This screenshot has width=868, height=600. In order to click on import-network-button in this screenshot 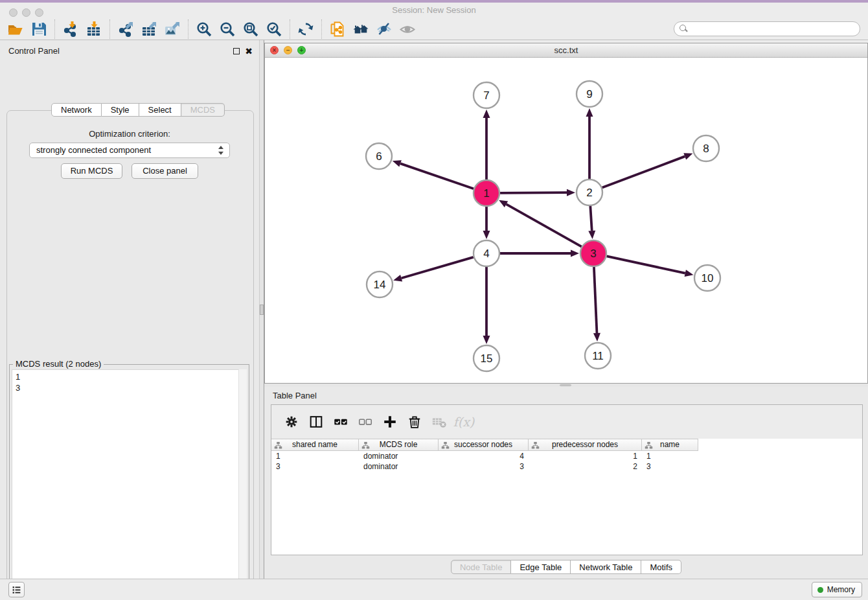, I will do `click(71, 29)`.